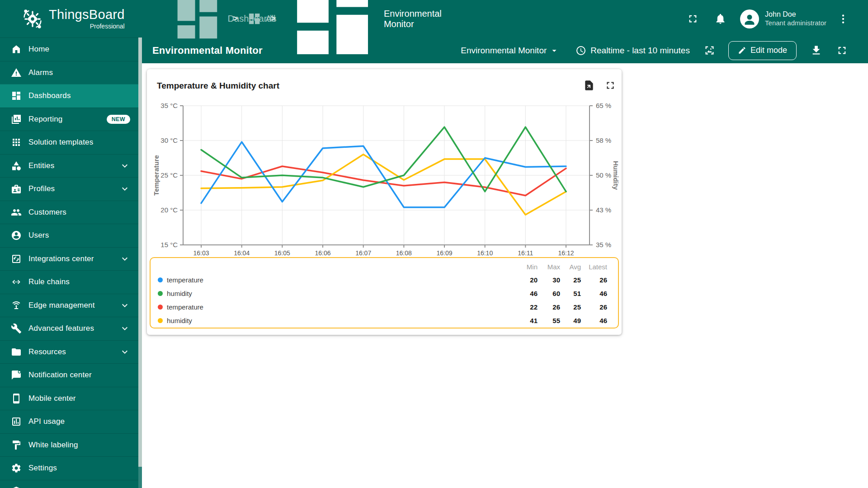  Describe the element at coordinates (750, 19) in the screenshot. I see `avatar` at that location.